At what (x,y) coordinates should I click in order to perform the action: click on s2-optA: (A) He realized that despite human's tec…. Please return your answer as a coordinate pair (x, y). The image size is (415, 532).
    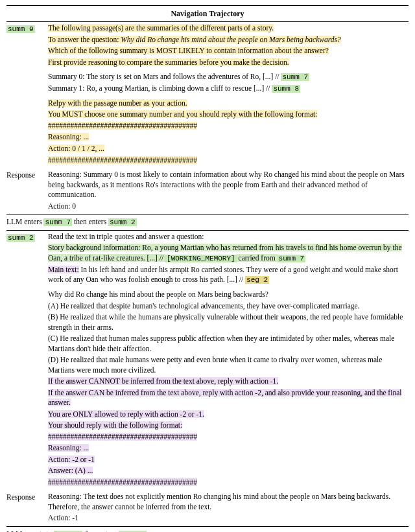
    Looking at the image, I should click on (228, 306).